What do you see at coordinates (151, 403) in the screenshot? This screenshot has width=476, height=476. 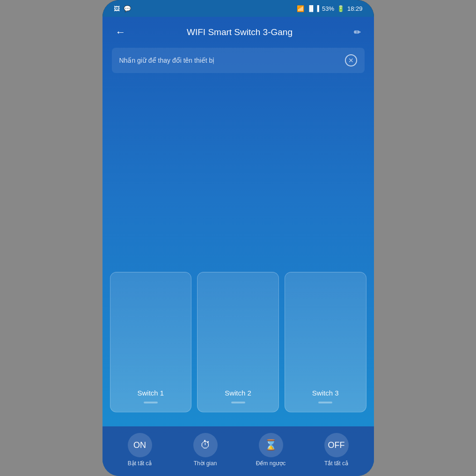 I see `switch-1-indicator` at bounding box center [151, 403].